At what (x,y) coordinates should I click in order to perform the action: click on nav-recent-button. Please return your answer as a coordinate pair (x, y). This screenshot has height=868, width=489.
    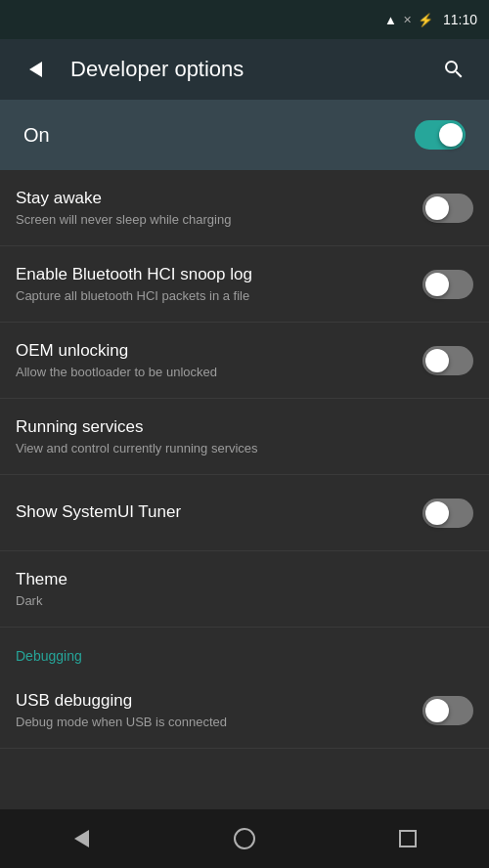
    Looking at the image, I should click on (408, 839).